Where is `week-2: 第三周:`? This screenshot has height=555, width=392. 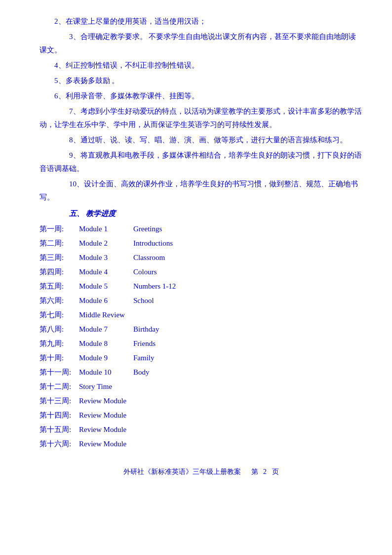
week-2: 第三周: is located at coordinates (59, 258).